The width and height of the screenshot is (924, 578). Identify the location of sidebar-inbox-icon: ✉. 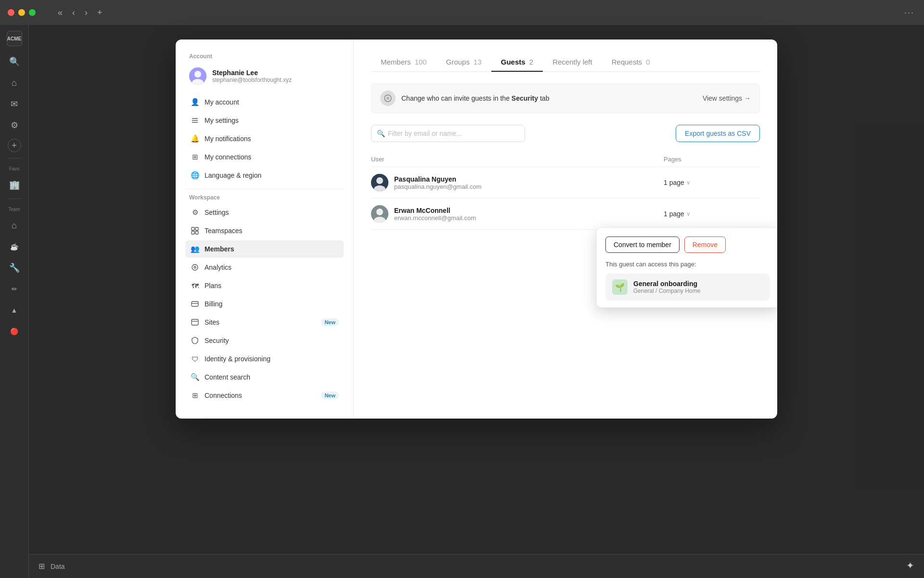
(14, 104).